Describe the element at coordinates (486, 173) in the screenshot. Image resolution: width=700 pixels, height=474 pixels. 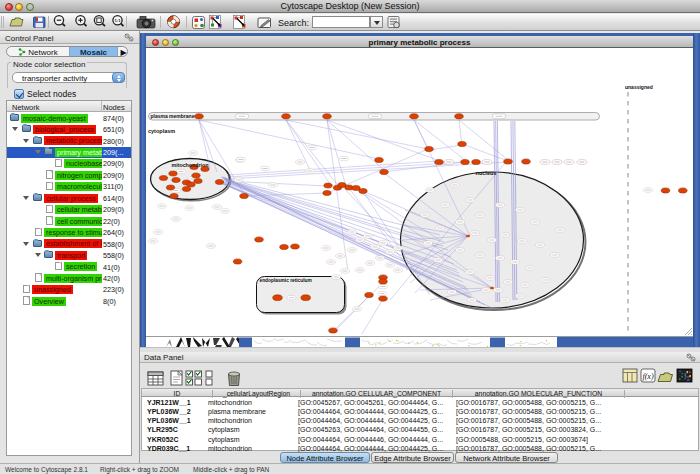
I see `svg-text: nucleus` at that location.